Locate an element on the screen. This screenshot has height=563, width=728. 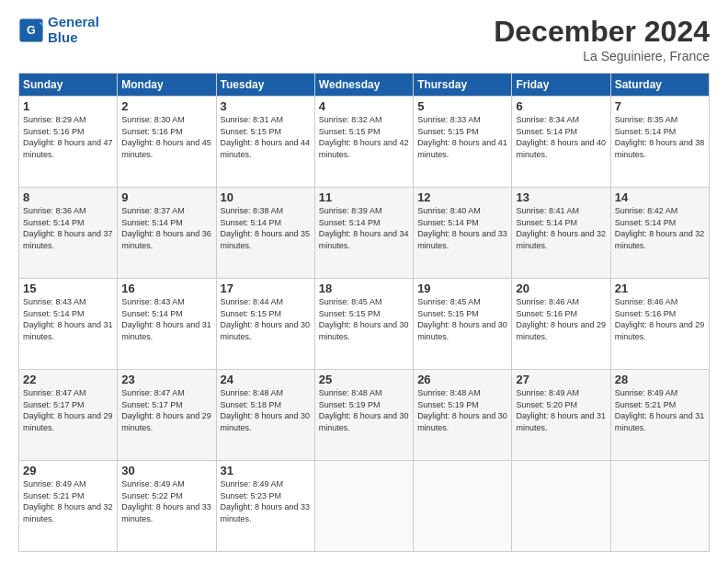
logo: G General Blue is located at coordinates (59, 29).